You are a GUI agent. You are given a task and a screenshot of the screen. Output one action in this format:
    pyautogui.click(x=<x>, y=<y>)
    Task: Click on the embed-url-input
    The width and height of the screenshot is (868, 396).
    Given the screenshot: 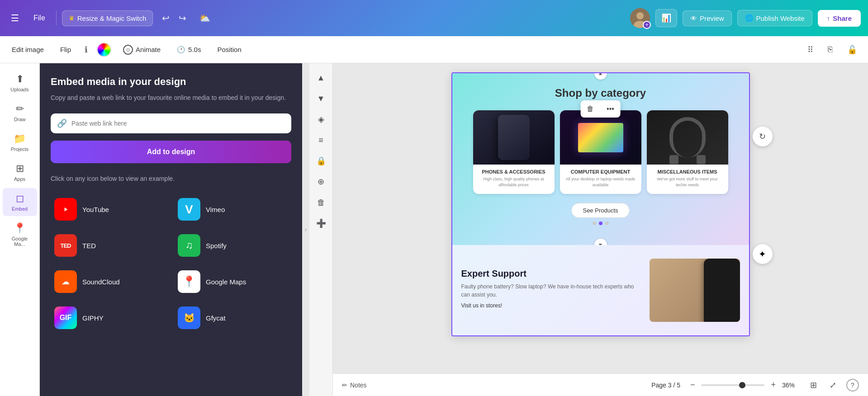 What is the action you would take?
    pyautogui.click(x=178, y=123)
    